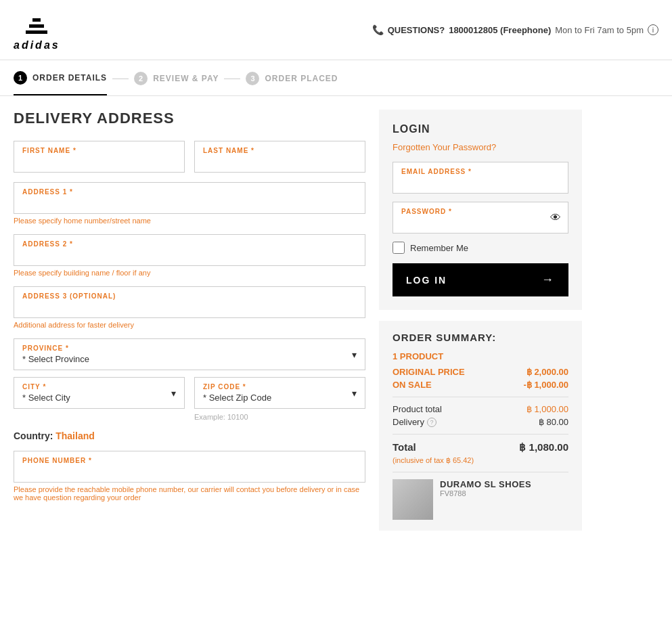  Describe the element at coordinates (189, 203) in the screenshot. I see `address1-input` at that location.